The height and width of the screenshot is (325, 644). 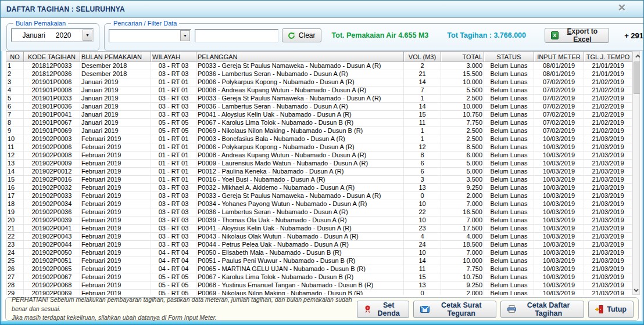 I want to click on column-header-pelanggan: PELANGGAN, so click(x=300, y=57).